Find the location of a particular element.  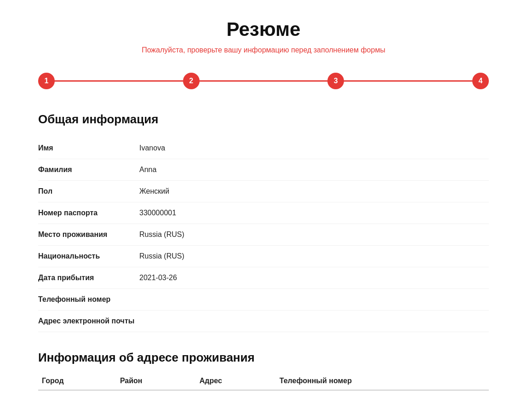

step-1: 1 is located at coordinates (46, 81).